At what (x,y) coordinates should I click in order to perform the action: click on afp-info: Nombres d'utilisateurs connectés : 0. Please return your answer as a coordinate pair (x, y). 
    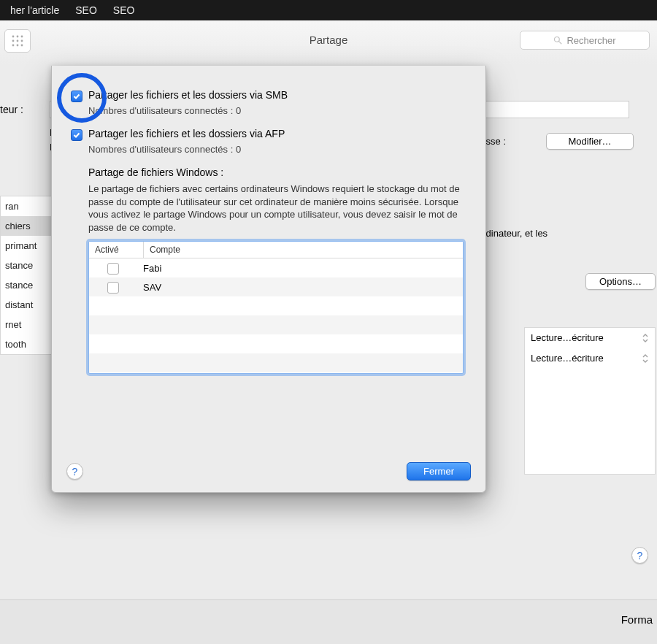
    Looking at the image, I should click on (280, 149).